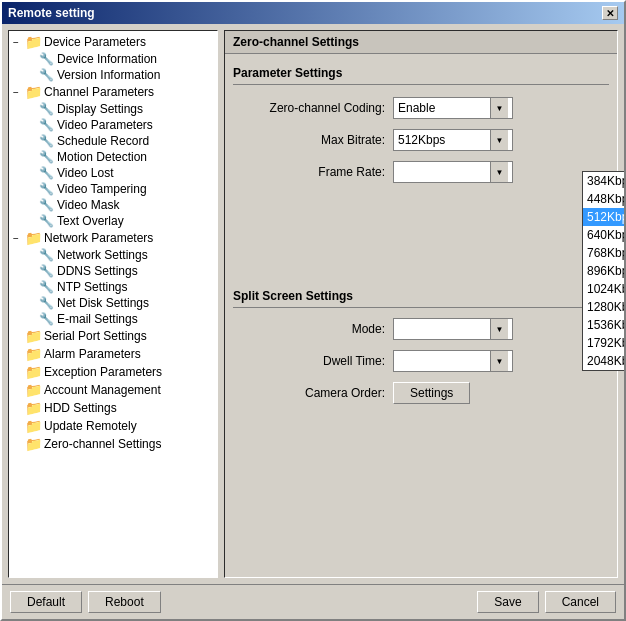 The image size is (626, 621). Describe the element at coordinates (610, 13) in the screenshot. I see `close-button: ✕` at that location.